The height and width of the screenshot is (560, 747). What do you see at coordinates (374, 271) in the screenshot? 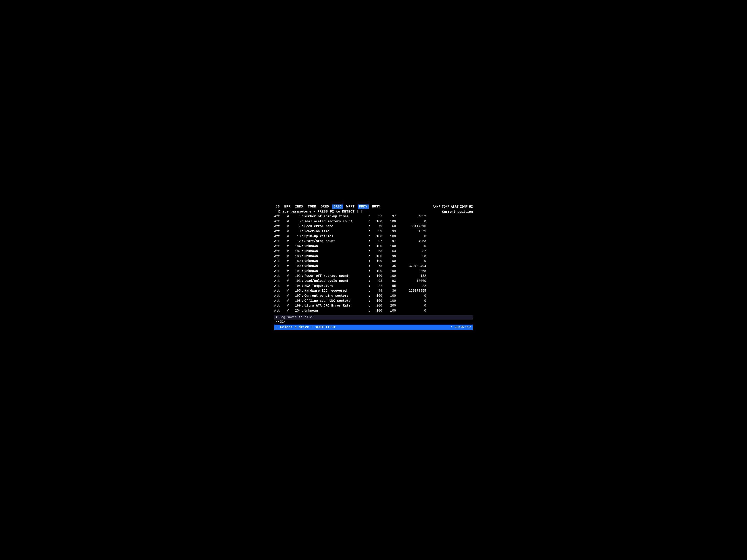
I see `table-row: Att # 191 : Unknown : 100 100 268` at bounding box center [374, 271].